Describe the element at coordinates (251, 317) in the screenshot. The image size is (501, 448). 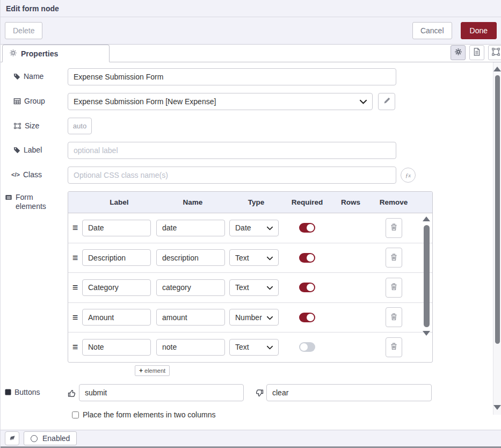
I see `element-type-value: Number` at that location.